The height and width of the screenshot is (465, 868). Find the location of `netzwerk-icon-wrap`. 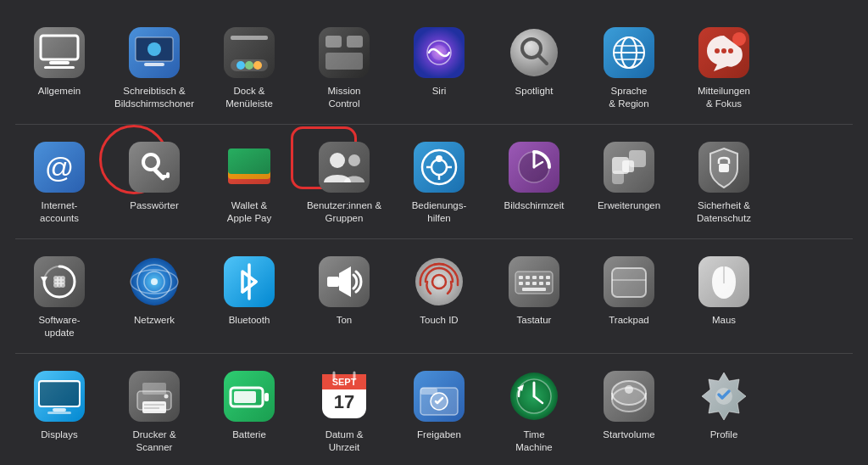

netzwerk-icon-wrap is located at coordinates (154, 282).